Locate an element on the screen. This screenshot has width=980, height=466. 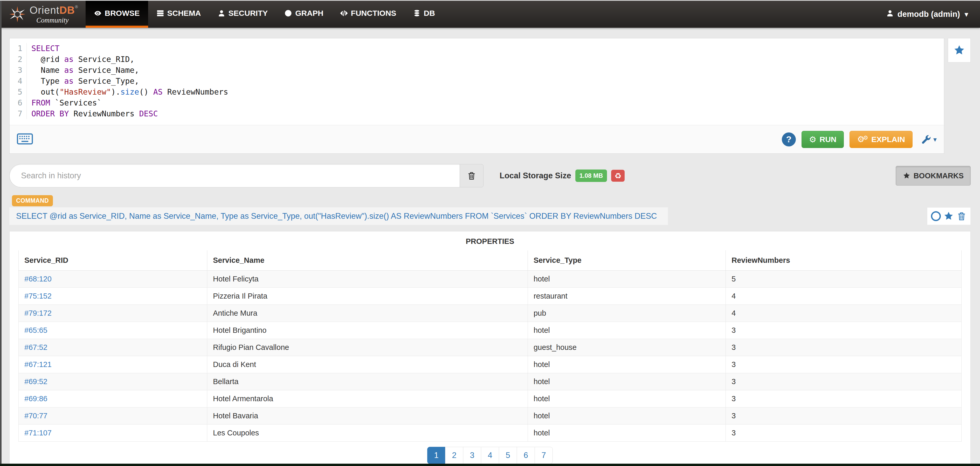
caret-down-icon: ▾ is located at coordinates (935, 139).